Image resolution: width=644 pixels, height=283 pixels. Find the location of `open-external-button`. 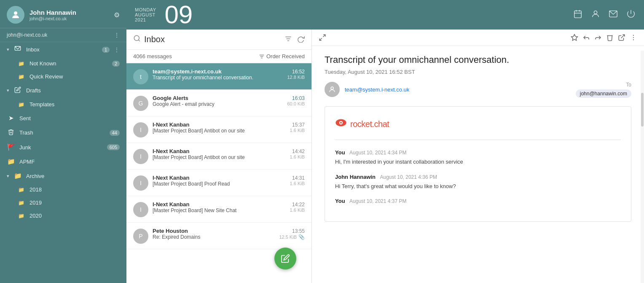

open-external-button is located at coordinates (622, 38).